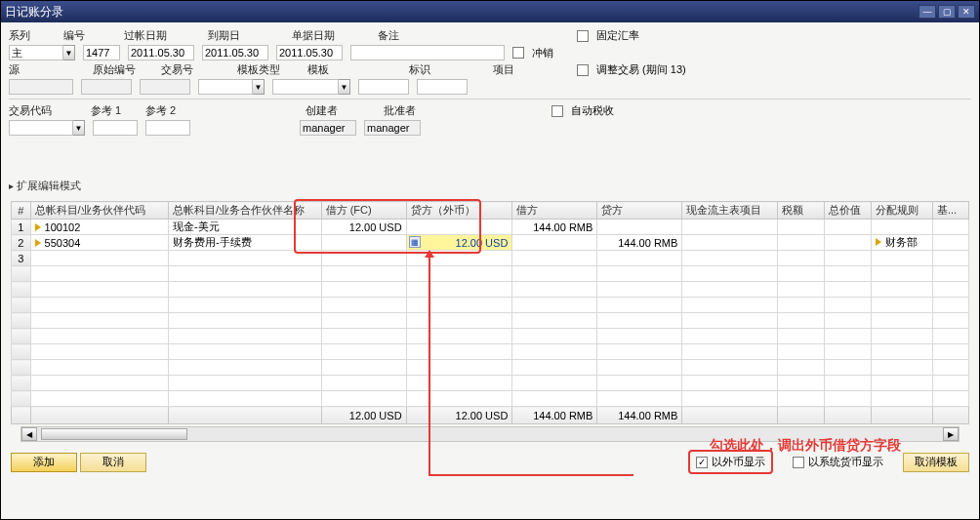  What do you see at coordinates (345, 87) in the screenshot?
I see `template-dropdown-icon: ▼` at bounding box center [345, 87].